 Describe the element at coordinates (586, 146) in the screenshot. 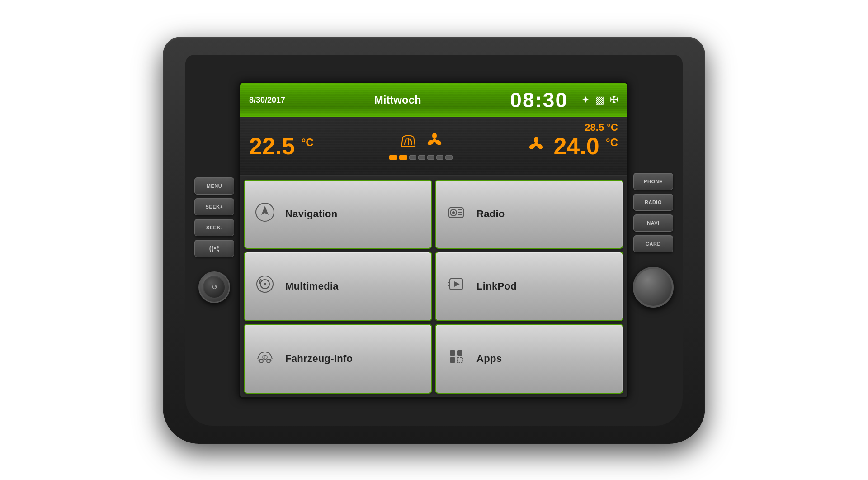

I see `temp-right: 24.0 °C` at that location.